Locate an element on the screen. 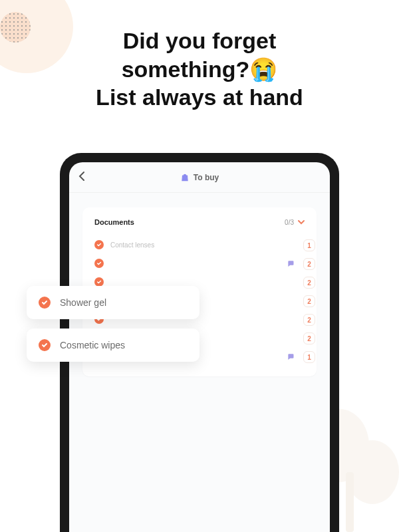 This screenshot has height=532, width=399. headline-line2: something? is located at coordinates (186, 69).